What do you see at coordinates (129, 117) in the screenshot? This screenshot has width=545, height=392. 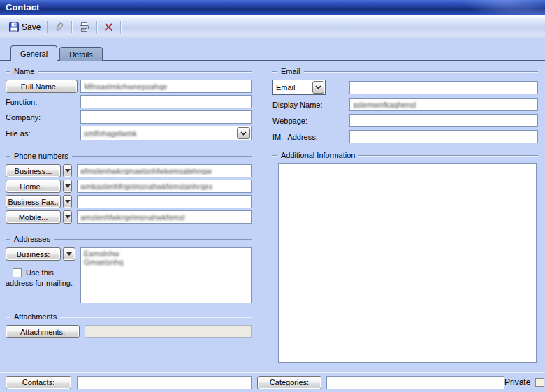 I see `company-row: Company:` at bounding box center [129, 117].